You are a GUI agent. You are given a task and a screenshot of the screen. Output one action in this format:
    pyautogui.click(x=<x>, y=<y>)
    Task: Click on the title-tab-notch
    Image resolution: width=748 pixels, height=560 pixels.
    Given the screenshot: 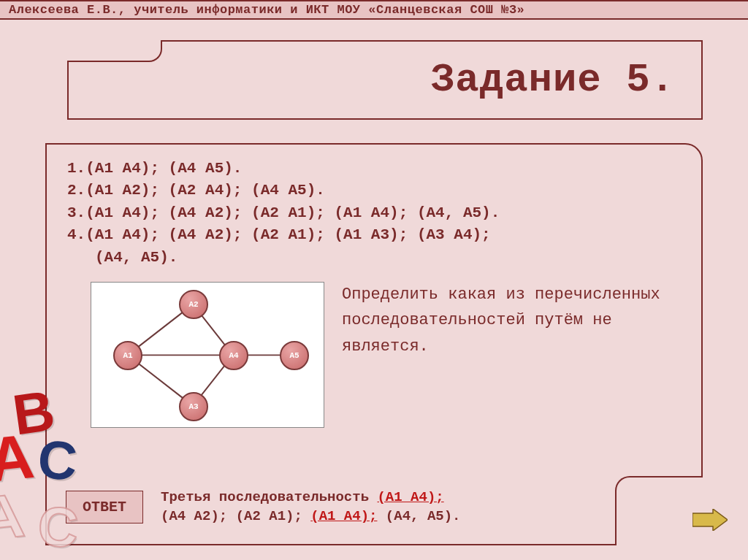 What is the action you would take?
    pyautogui.click(x=115, y=51)
    